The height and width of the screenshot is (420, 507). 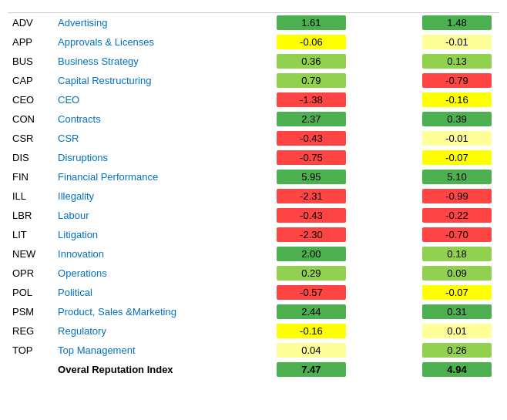 I want to click on row-tech-value: 2.00, so click(x=294, y=254).